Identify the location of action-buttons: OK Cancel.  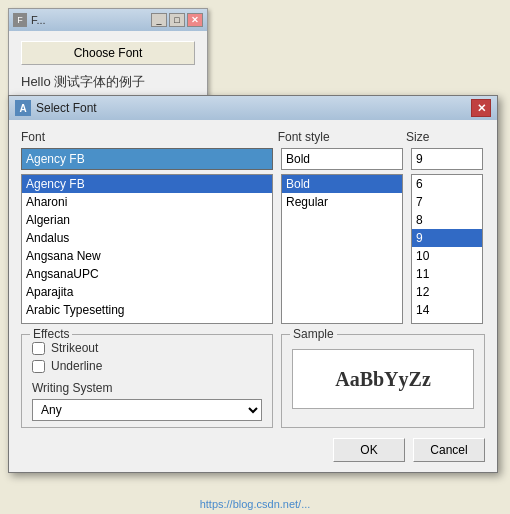
(253, 450).